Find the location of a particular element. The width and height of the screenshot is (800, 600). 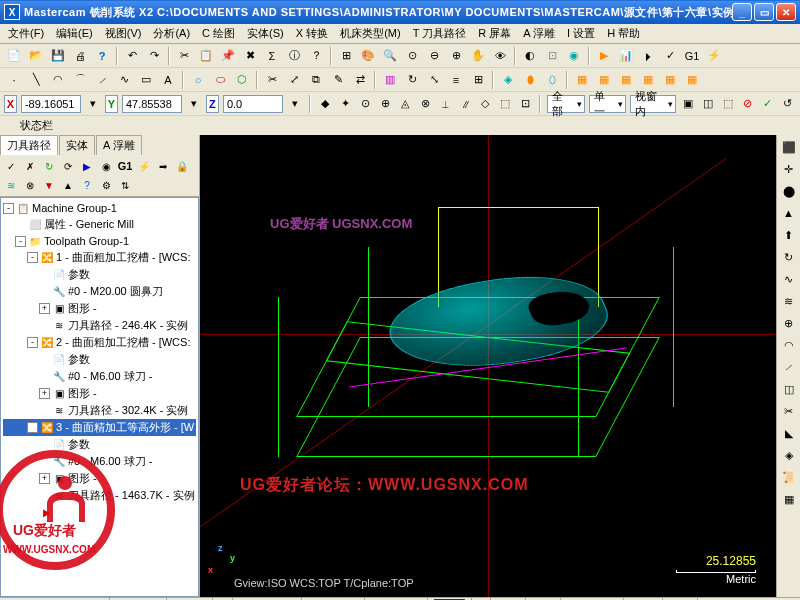

rt-layout-icon: ▦ is located at coordinates (789, 499).